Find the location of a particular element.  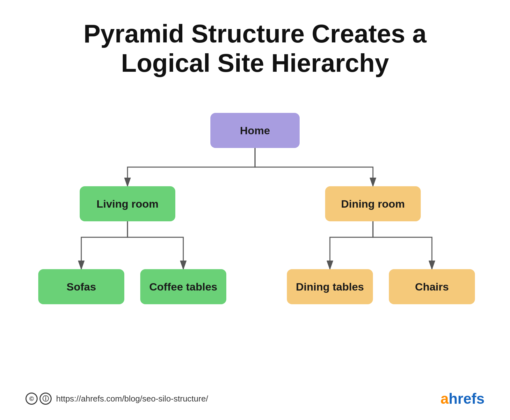

node-chairs: Chairs is located at coordinates (432, 287).